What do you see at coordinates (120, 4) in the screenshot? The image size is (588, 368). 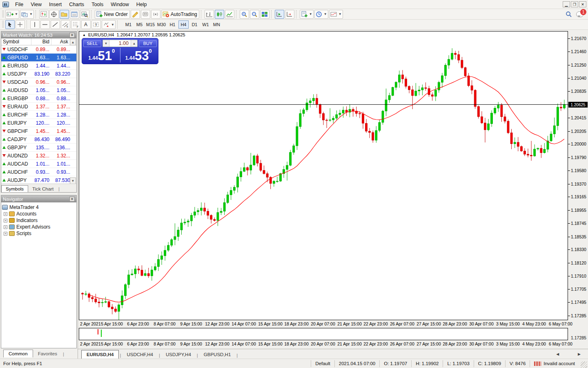 I see `menu-window: Window` at bounding box center [120, 4].